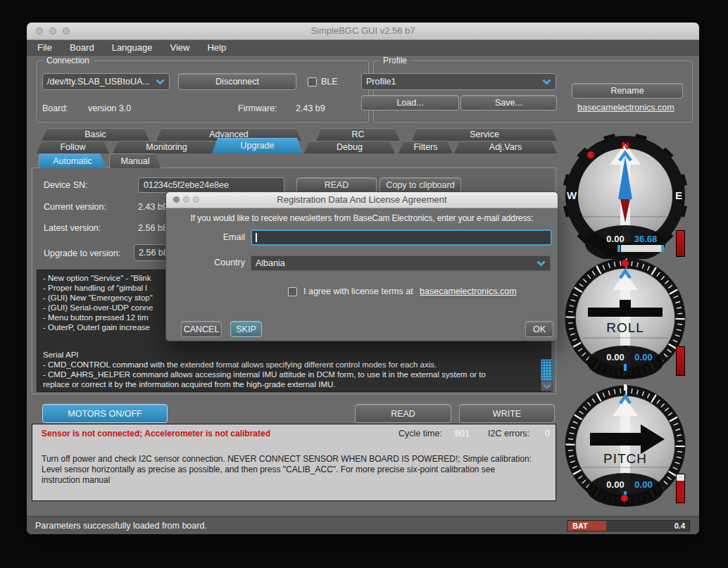 This screenshot has width=728, height=568. Describe the element at coordinates (211, 185) in the screenshot. I see `device-sn-field: 01234c5f2ebe24e8ee` at that location.